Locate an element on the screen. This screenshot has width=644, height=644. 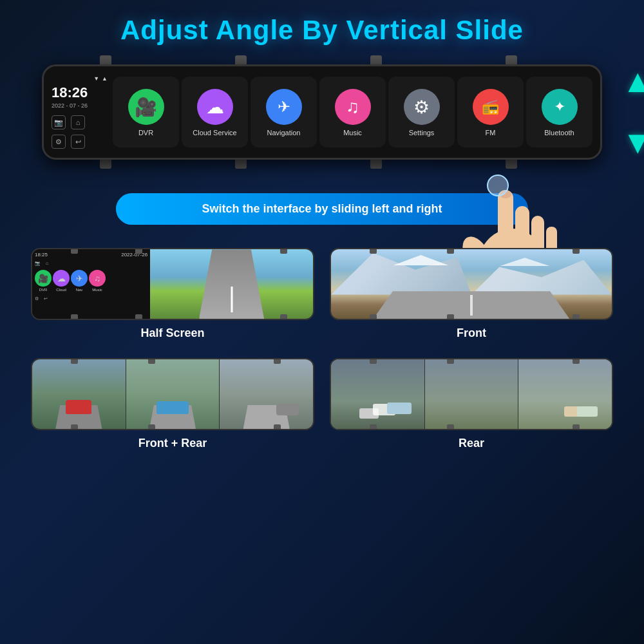
wifi-icon: ▼ is located at coordinates (97, 79).